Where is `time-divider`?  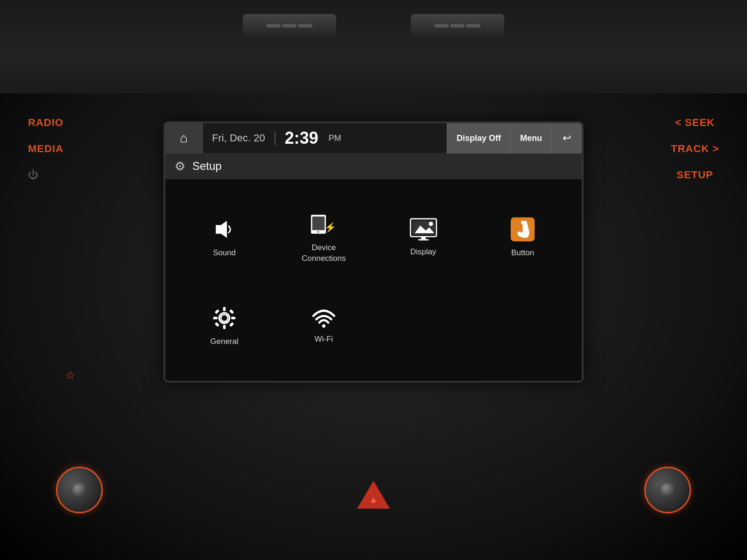
time-divider is located at coordinates (275, 138).